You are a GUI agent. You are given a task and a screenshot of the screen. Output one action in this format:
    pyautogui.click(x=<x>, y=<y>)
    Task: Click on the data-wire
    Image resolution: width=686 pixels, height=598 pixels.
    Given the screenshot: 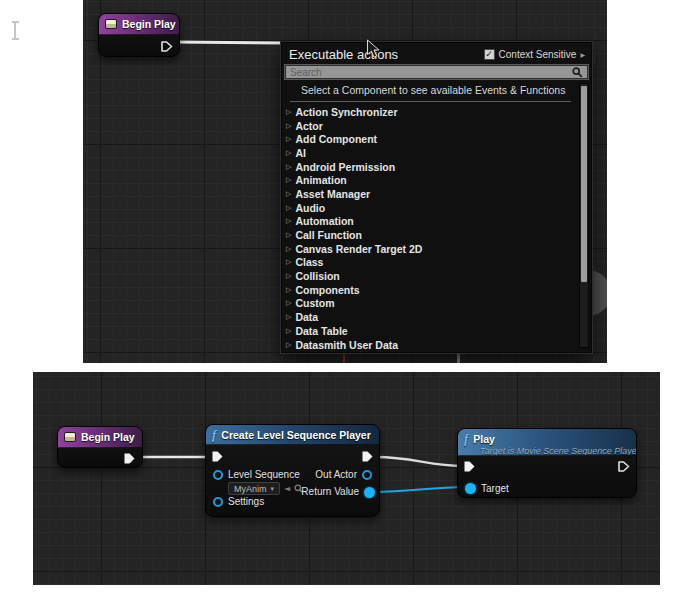 What is the action you would take?
    pyautogui.click(x=420, y=490)
    